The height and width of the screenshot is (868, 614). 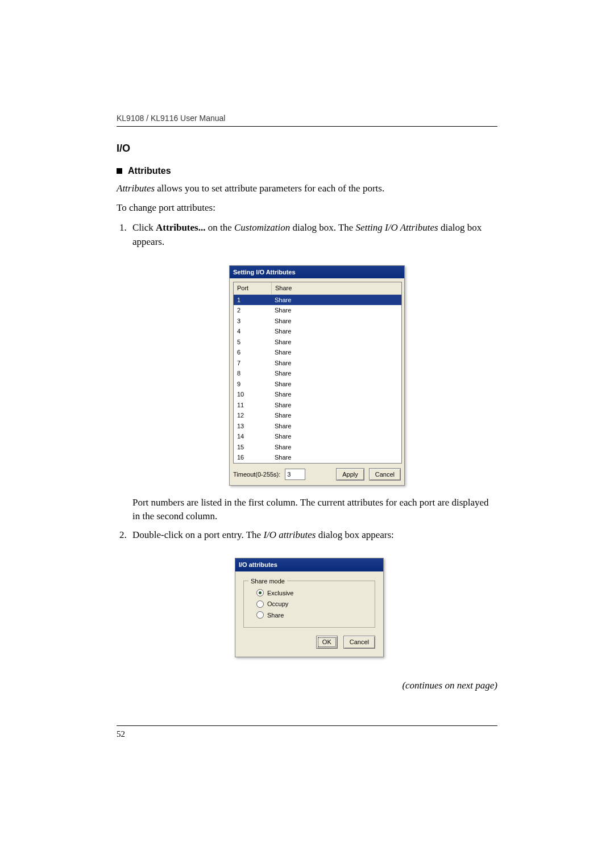 What do you see at coordinates (309, 616) in the screenshot?
I see `radio-share: Share` at bounding box center [309, 616].